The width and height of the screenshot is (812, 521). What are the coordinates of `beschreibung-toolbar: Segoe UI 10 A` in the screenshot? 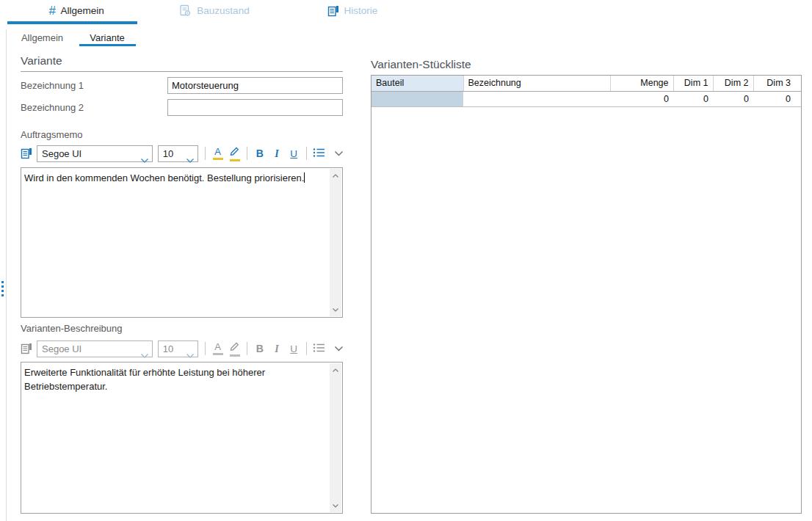 It's located at (182, 349).